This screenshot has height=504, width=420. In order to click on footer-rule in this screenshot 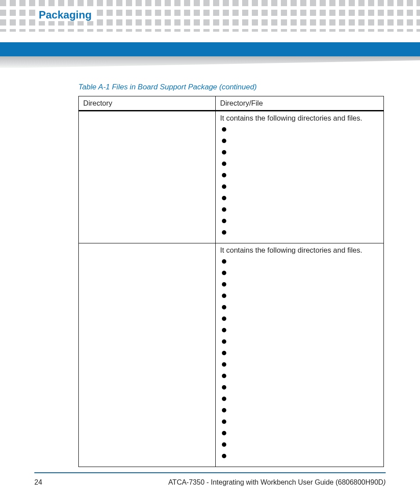, I will do `click(210, 473)`.